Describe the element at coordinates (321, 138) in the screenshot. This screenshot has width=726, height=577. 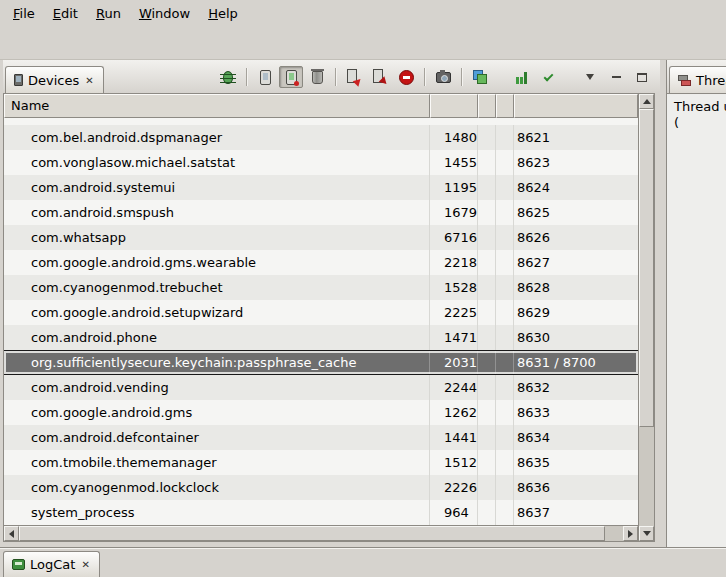
I see `table-row: com.bel.android.dspmanager 1480 8621` at that location.